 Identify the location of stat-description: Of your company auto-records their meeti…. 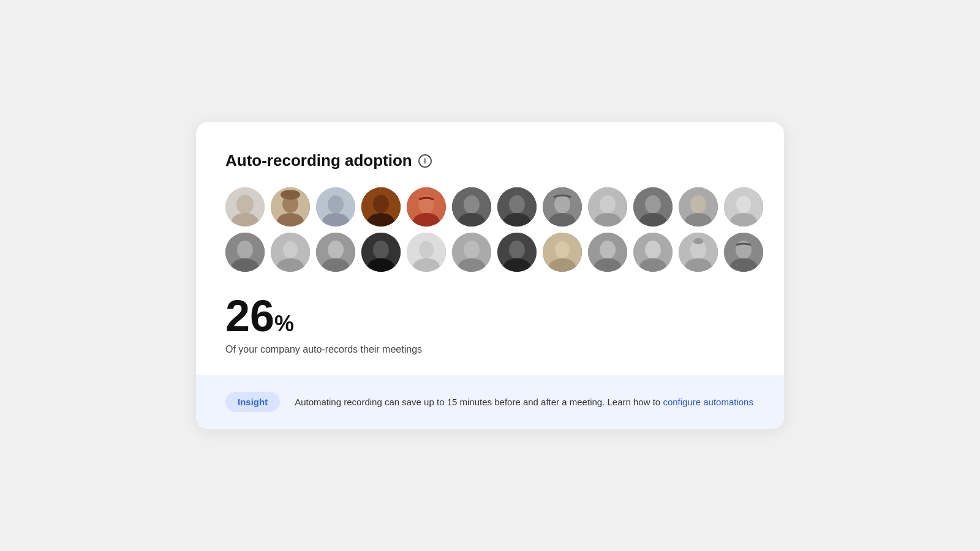
(490, 350).